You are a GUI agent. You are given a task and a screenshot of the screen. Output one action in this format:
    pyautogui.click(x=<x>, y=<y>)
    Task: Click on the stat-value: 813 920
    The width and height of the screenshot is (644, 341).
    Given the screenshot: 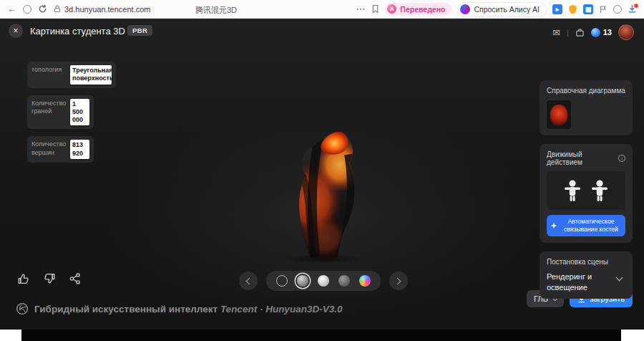 What is the action you would take?
    pyautogui.click(x=80, y=149)
    